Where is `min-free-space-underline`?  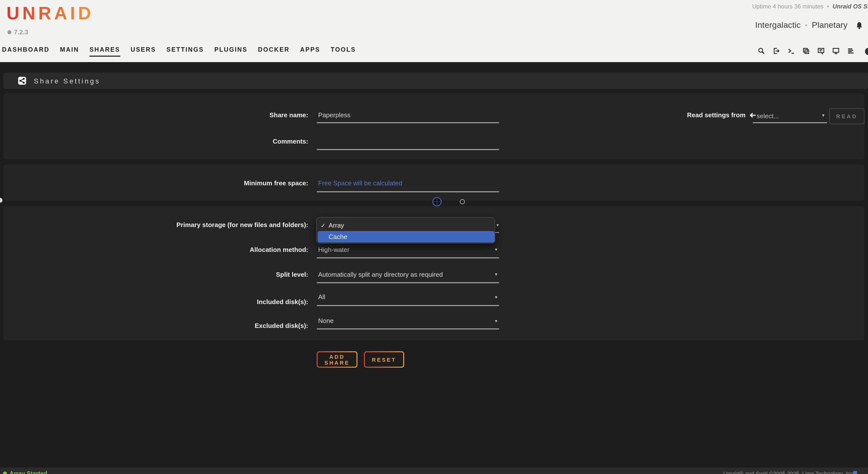 min-free-space-underline is located at coordinates (408, 192).